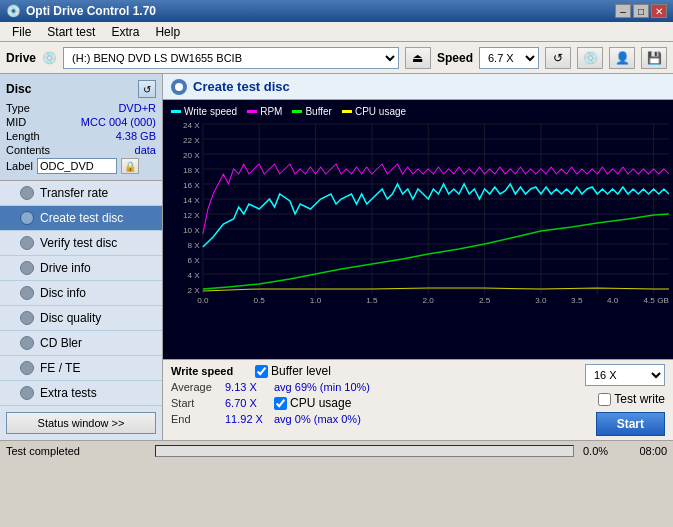 This screenshot has width=673, height=527. I want to click on title-bar: 💿 Opti Drive Control 1.70 – □ ✕, so click(336, 11).